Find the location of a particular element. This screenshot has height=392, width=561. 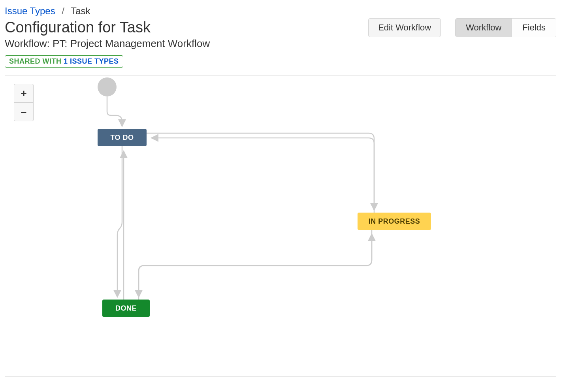

status-node-done: DONE is located at coordinates (126, 308).